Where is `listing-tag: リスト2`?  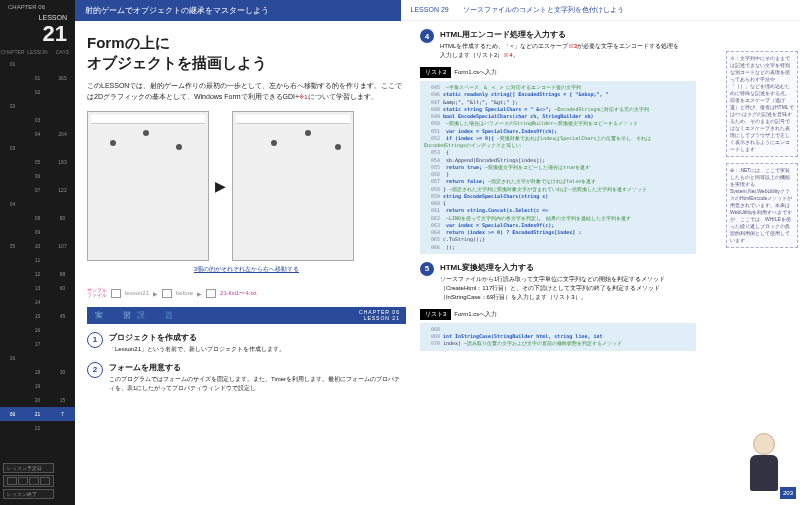 listing-tag: リスト2 is located at coordinates (436, 72).